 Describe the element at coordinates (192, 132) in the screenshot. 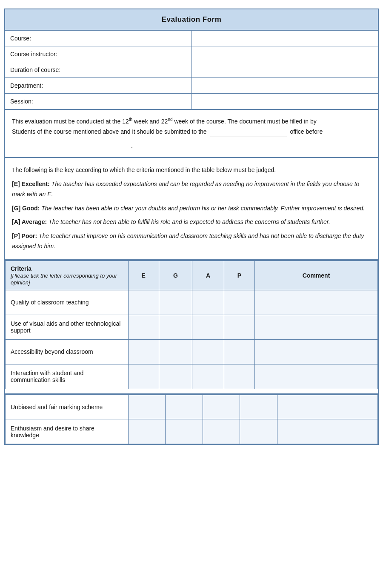

I see `instruction-line2: Students of the course mentioned above a…` at that location.